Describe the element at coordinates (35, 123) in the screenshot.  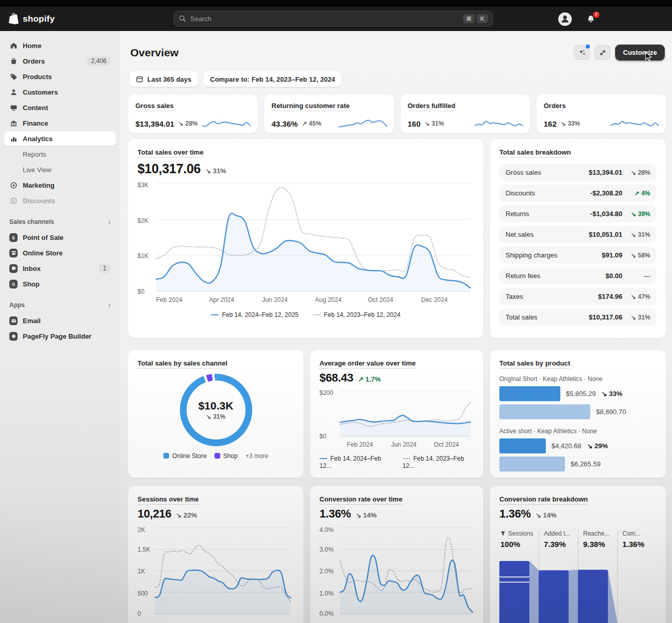
I see `sidebar-item-label: Finance` at that location.